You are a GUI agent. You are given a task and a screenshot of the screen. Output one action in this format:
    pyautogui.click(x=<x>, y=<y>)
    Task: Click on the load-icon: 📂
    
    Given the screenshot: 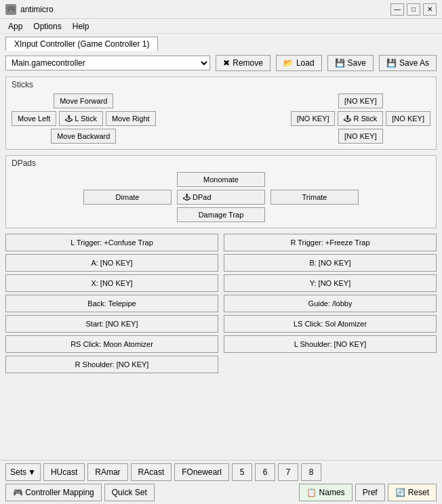 What is the action you would take?
    pyautogui.click(x=289, y=63)
    